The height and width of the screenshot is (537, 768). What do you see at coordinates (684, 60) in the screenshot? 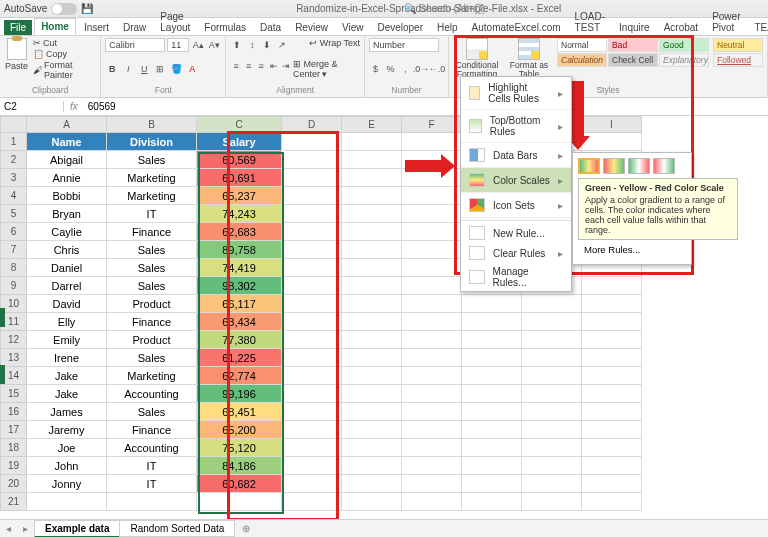
I see `style-explanatory: Explanatory...` at bounding box center [684, 60].